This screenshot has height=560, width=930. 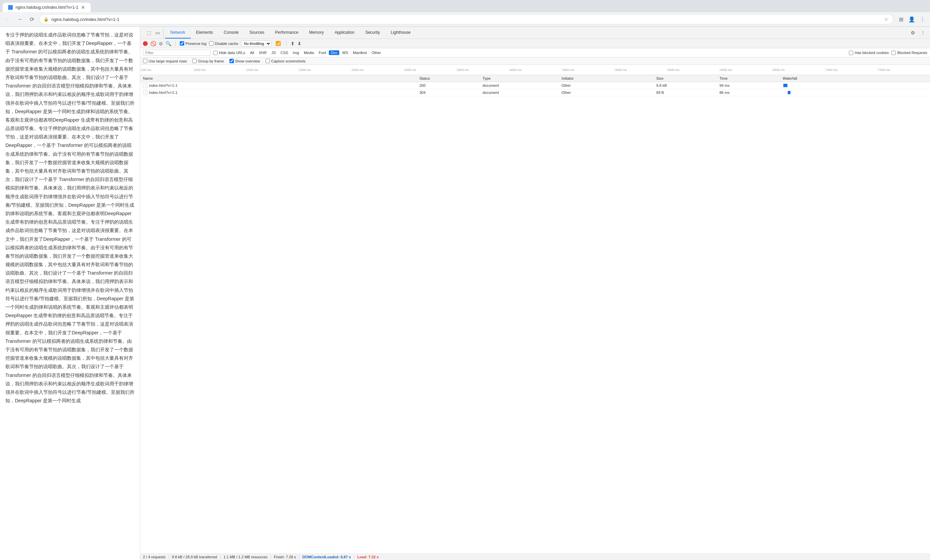 I want to click on tab-sources: Sources, so click(x=257, y=32).